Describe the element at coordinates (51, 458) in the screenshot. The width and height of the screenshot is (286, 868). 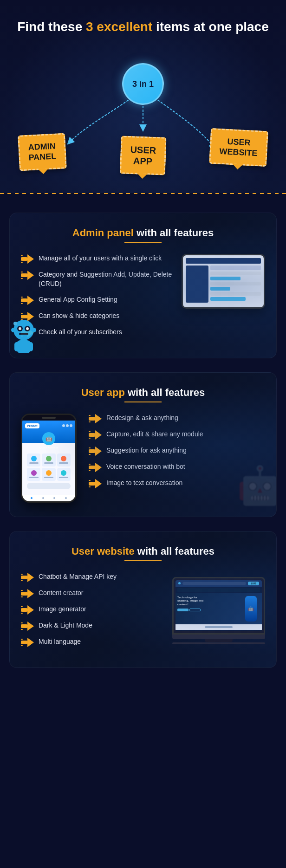
I see `phone-mockup: Probot 🤖 Quick Adviser` at that location.